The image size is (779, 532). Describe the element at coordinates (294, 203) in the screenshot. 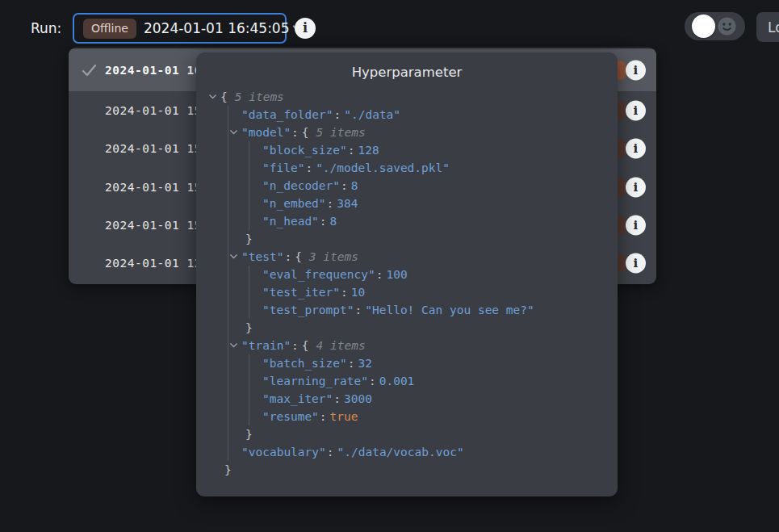

I see `json-key: "n_embed"` at that location.